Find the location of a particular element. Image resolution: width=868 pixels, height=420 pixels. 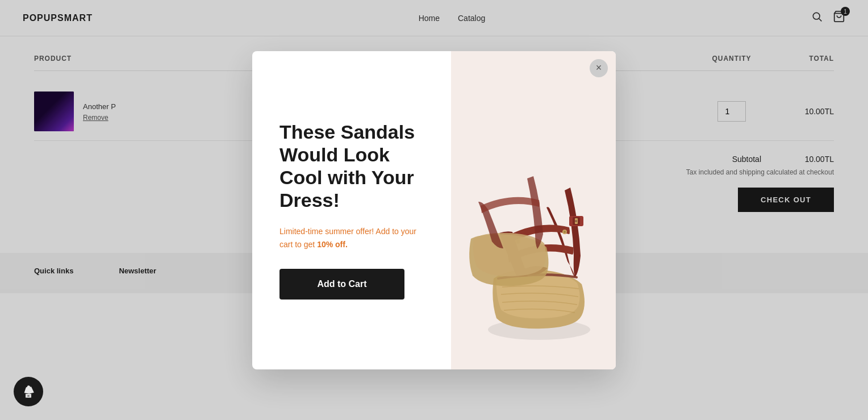

popup-title: These Sandals Would Look Cool with Your … is located at coordinates (354, 166).